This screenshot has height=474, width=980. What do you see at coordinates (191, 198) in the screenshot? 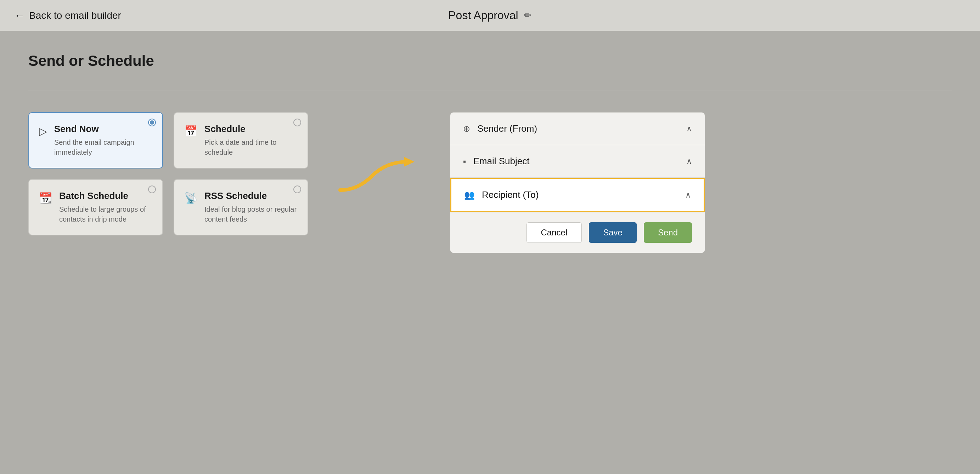
I see `rss-schedule-icon: 📡` at bounding box center [191, 198].